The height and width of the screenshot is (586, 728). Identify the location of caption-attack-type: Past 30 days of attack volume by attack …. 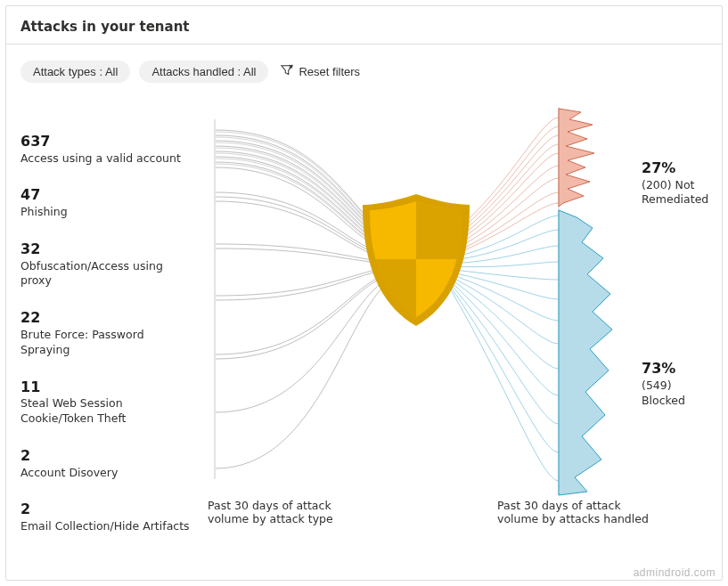
(288, 512).